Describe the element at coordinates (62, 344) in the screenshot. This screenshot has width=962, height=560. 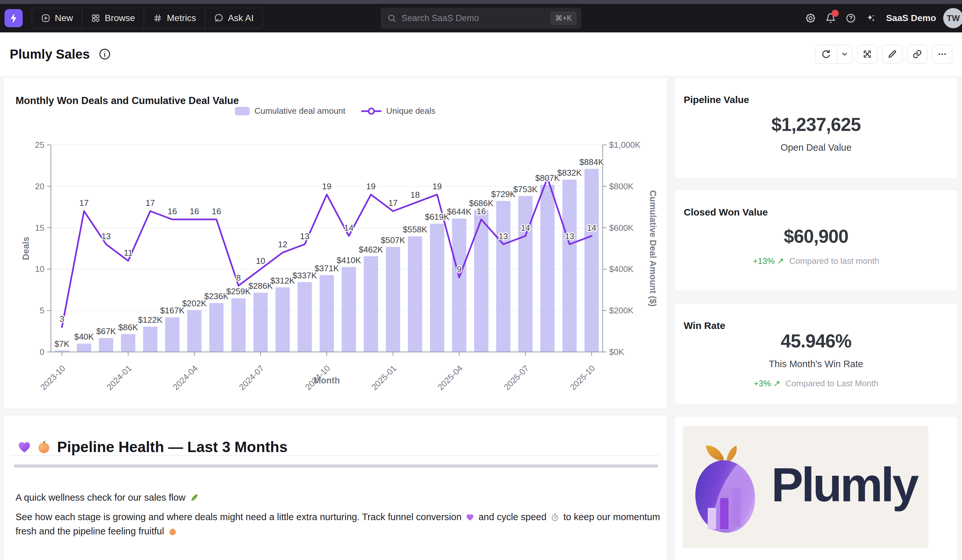
I see `svg-text: $7K` at that location.